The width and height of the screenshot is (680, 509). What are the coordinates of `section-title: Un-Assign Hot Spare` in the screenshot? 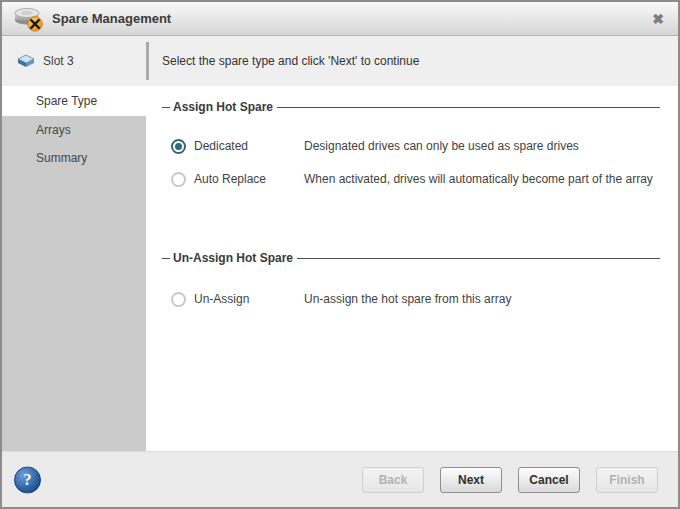 It's located at (234, 258).